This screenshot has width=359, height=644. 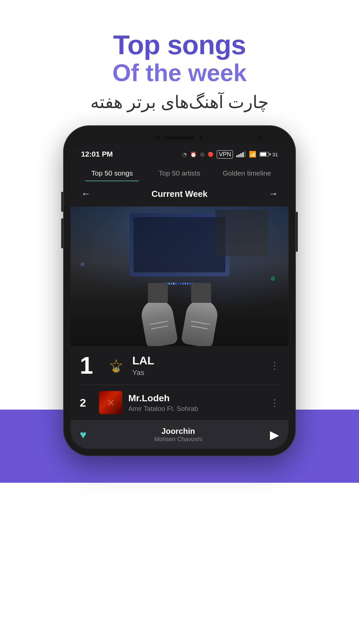 I want to click on player-track-title: Joorchin, so click(x=178, y=431).